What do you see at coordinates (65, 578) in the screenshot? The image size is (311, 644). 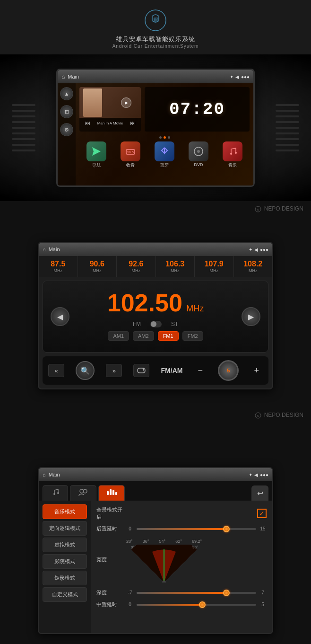 I see `mode-rect: 矩形模式` at bounding box center [65, 578].